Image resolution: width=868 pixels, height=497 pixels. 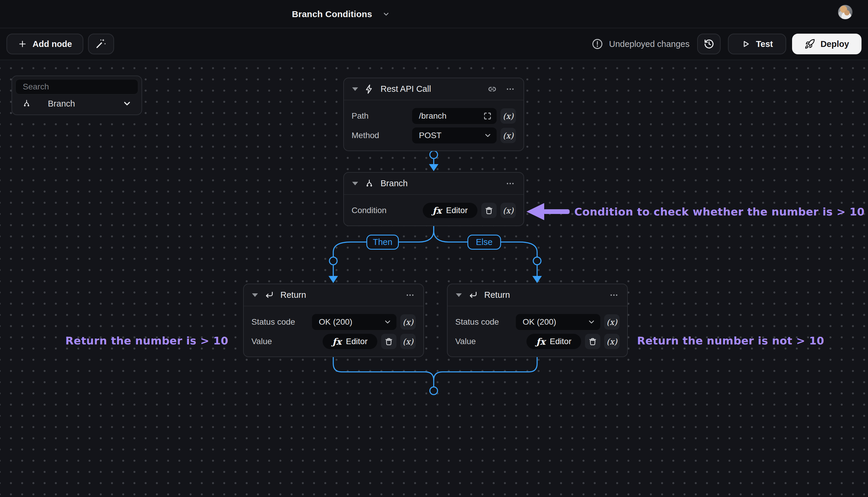 I want to click on workflow-title-dropdown: Branch Conditions, so click(x=341, y=14).